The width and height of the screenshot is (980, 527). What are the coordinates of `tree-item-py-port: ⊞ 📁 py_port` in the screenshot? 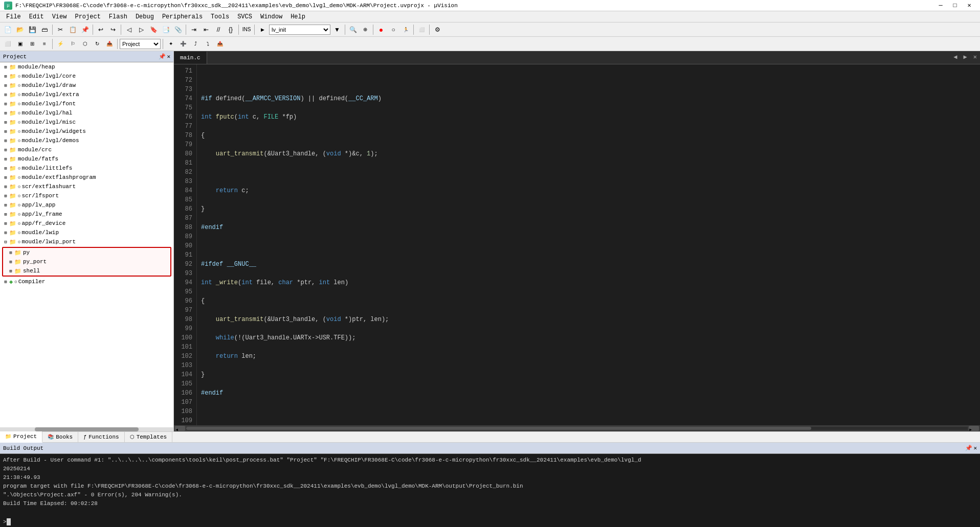 It's located at (87, 262).